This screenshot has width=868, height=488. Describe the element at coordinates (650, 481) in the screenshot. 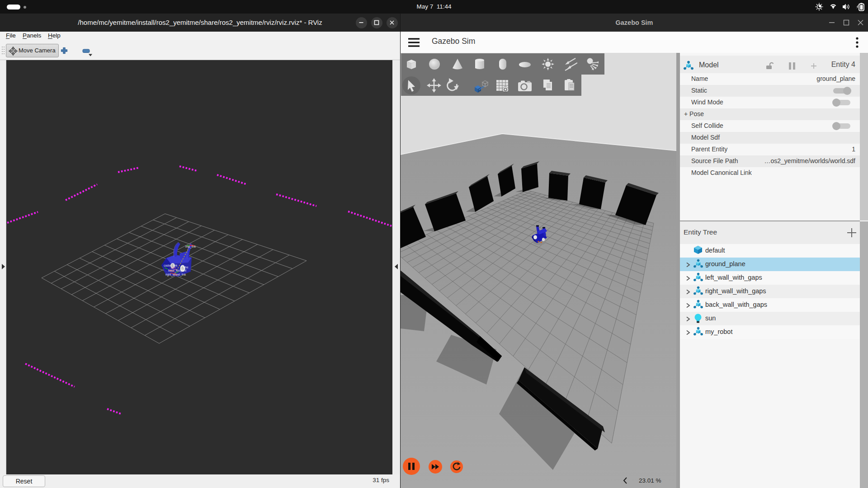

I see `svg-text: 23.01 %` at that location.